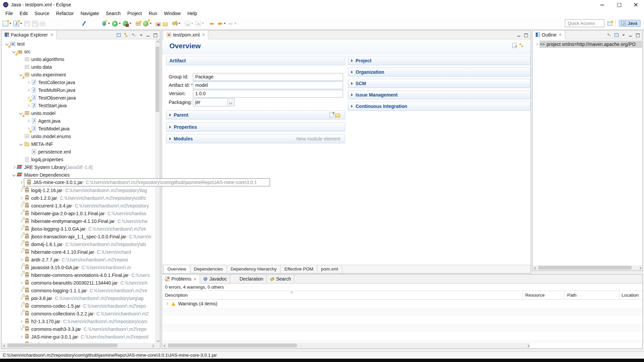 Image resolution: width=644 pixels, height=362 pixels. I want to click on tree-row: jboss-logging-3.1.0.GA.jar - C:\Users\ri…, so click(78, 229).